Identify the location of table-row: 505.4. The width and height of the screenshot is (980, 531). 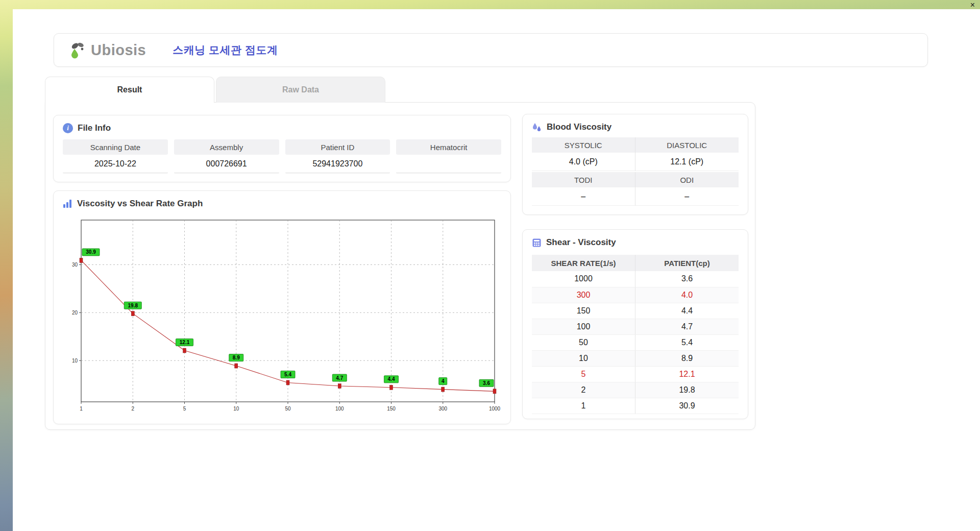
(635, 342).